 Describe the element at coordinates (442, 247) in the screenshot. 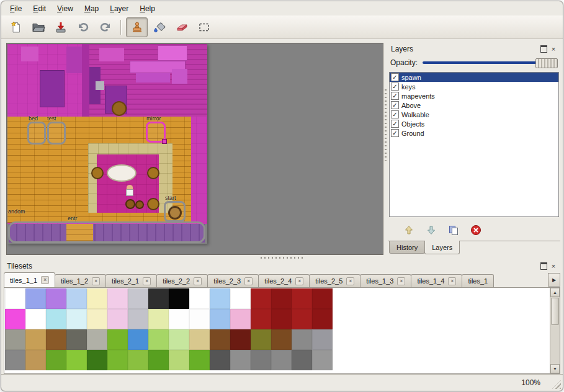

I see `tab-layers: Layers` at that location.